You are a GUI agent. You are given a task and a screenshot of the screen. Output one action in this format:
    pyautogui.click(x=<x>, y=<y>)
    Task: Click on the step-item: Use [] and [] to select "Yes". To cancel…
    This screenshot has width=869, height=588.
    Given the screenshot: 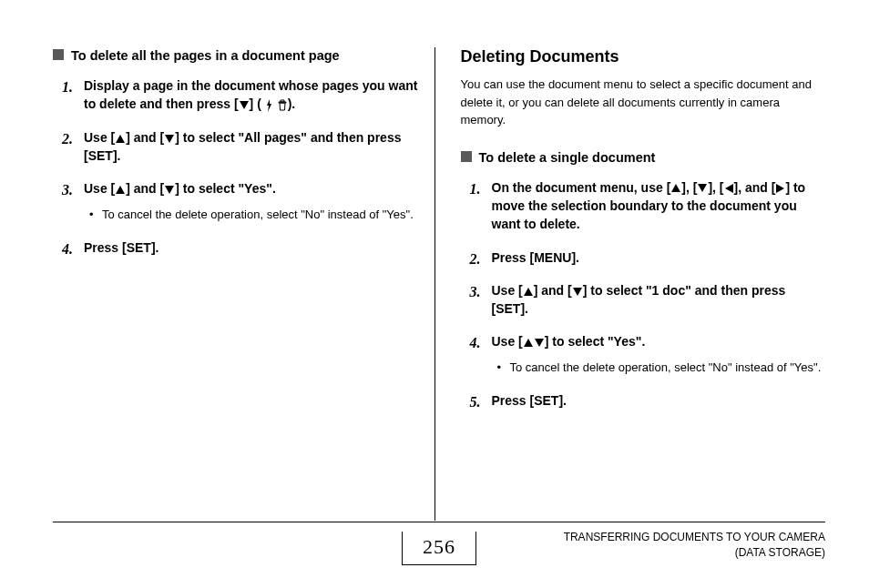 What is the action you would take?
    pyautogui.click(x=240, y=201)
    